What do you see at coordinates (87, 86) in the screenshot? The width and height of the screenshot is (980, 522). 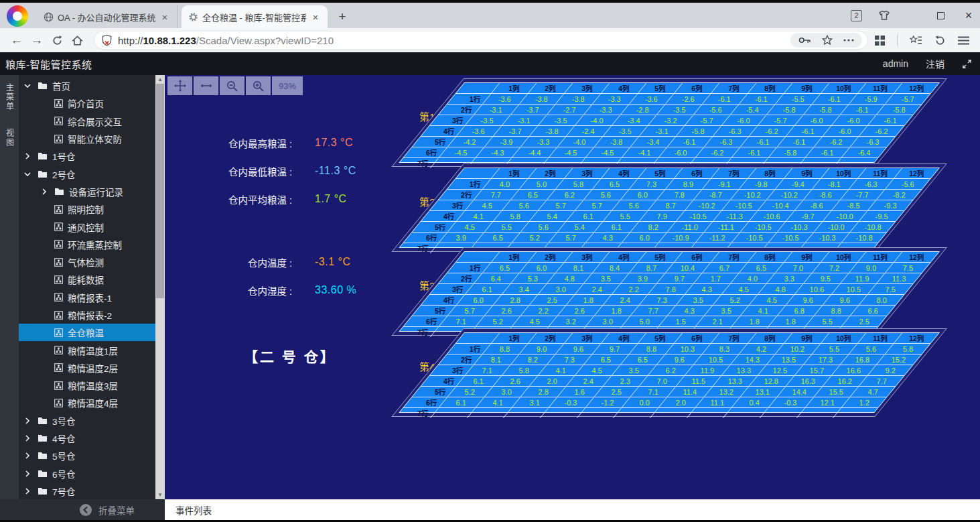 I see `sidebar-item-0: 首页` at bounding box center [87, 86].